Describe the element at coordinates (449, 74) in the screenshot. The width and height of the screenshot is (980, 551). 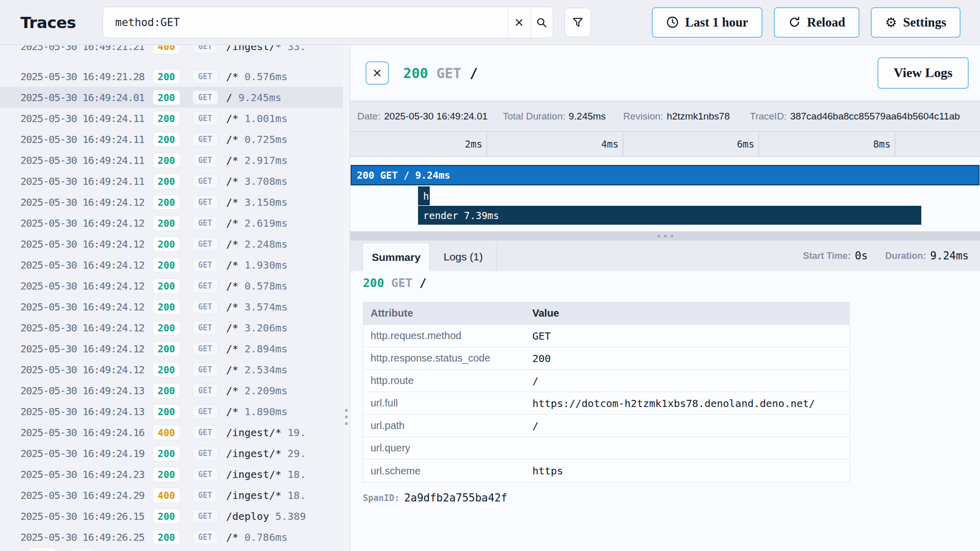
I see `detail-method: GET` at that location.